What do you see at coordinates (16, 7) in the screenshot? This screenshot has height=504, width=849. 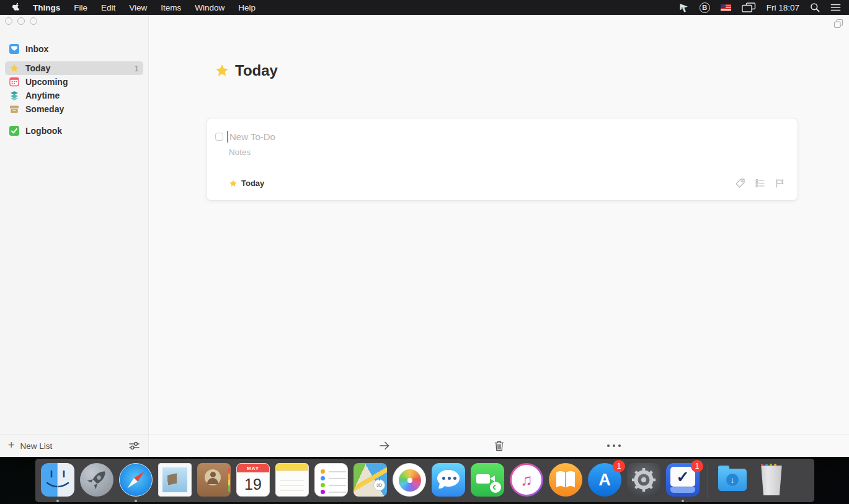 I see `apple-menu-icon` at bounding box center [16, 7].